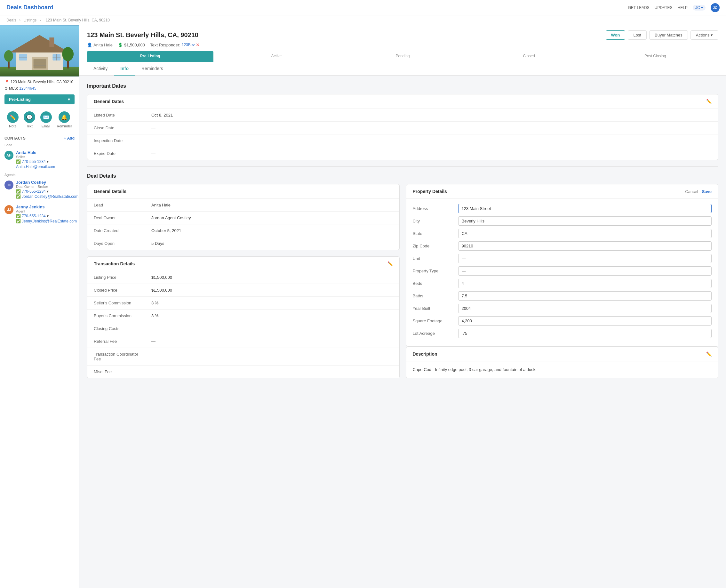 The height and width of the screenshot is (588, 726). Describe the element at coordinates (433, 296) in the screenshot. I see `baths-label: Baths` at that location.